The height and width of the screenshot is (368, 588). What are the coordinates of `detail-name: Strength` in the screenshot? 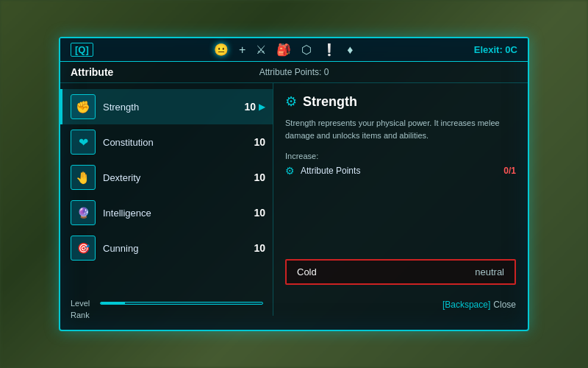 It's located at (330, 102).